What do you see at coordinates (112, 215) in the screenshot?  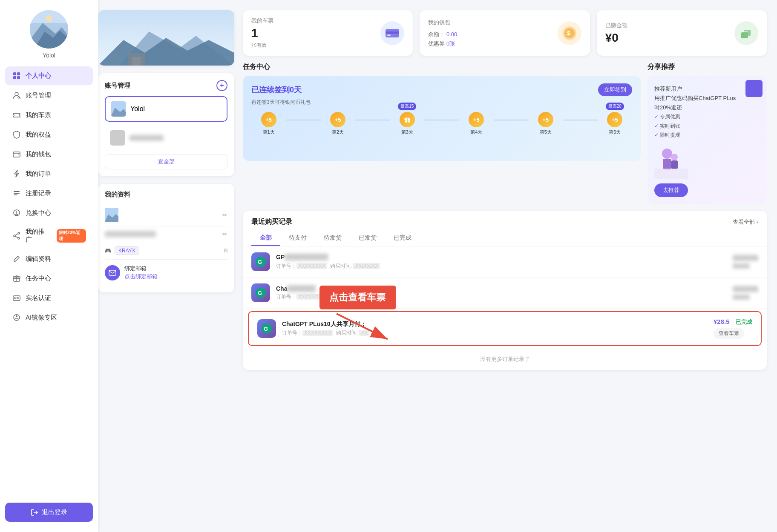 I see `profile-avatar-value` at bounding box center [112, 215].